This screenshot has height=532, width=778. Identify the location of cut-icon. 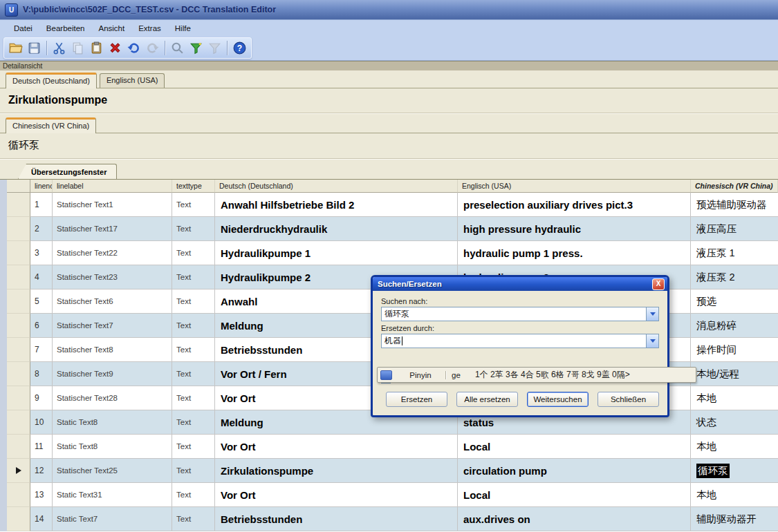
(59, 48).